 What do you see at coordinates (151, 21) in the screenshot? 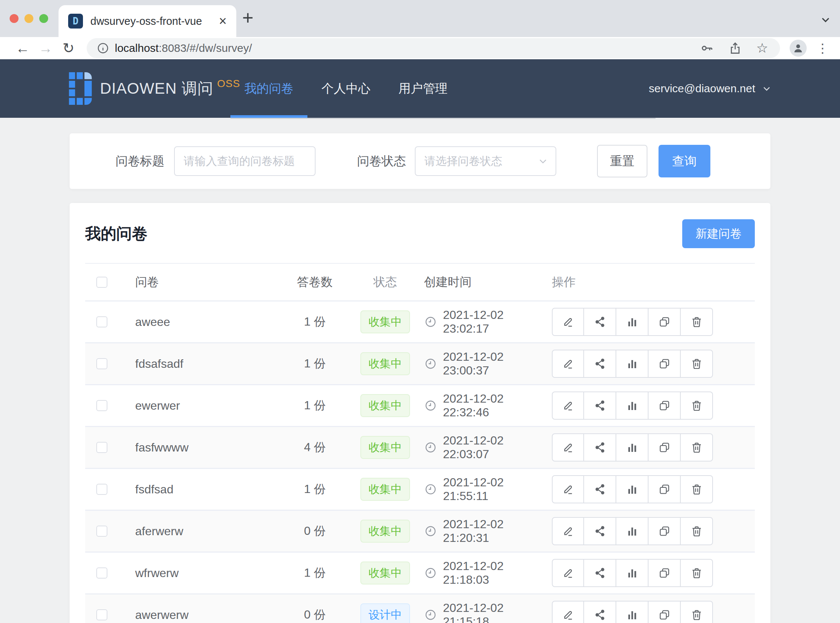
I see `tab-title: dwsurvey-oss-front-vue` at bounding box center [151, 21].